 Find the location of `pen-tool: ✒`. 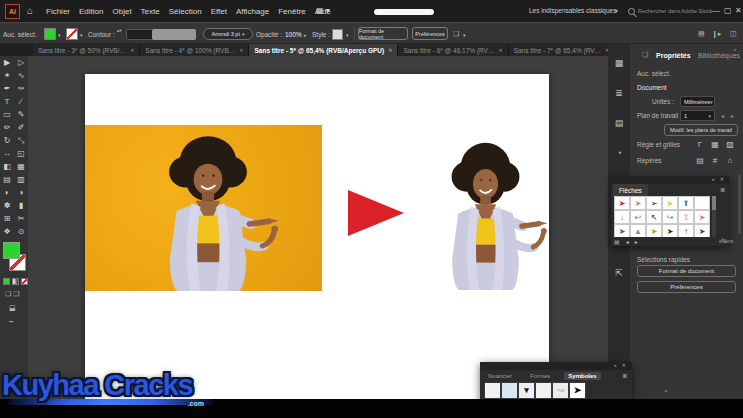

pen-tool: ✒ is located at coordinates (7, 88).